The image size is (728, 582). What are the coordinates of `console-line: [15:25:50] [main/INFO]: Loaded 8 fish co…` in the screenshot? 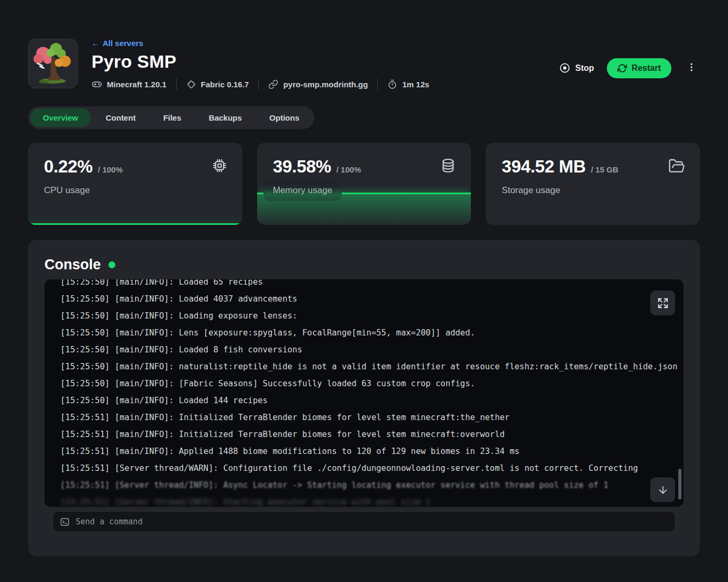 It's located at (364, 350).